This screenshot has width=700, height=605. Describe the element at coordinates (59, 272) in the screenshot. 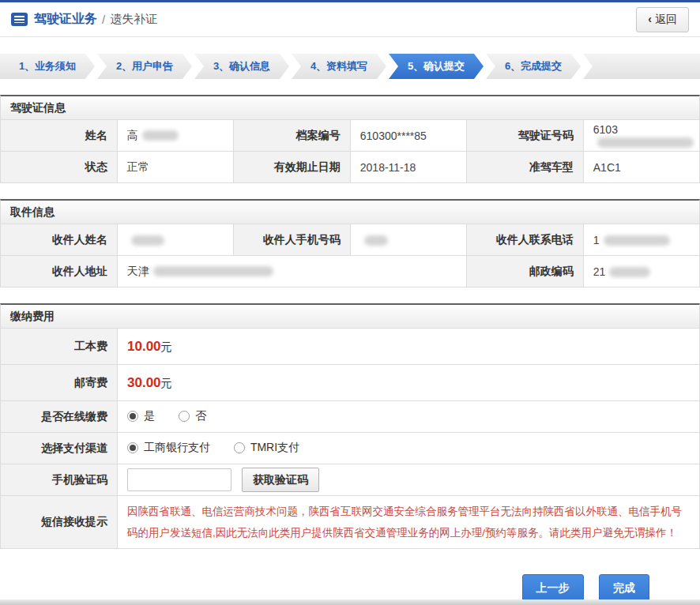

I see `recipient-address-label: 收件人地址` at that location.